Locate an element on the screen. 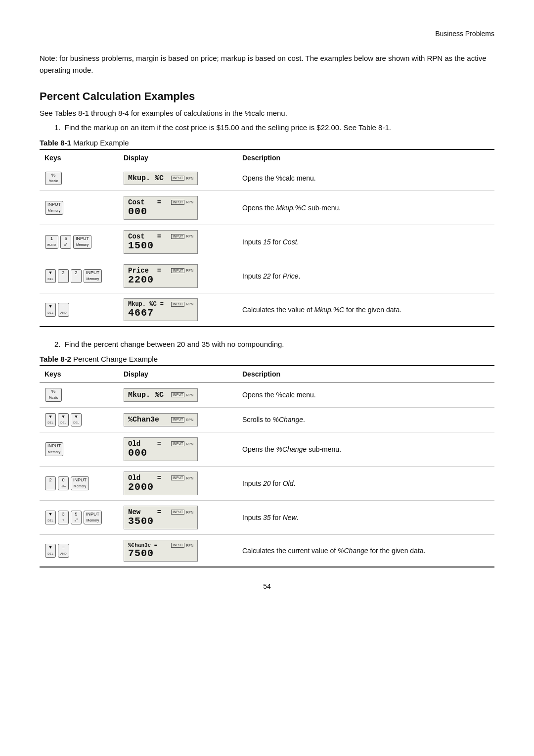 Image resolution: width=534 pixels, height=756 pixels. col-desc-2: Description is located at coordinates (366, 374).